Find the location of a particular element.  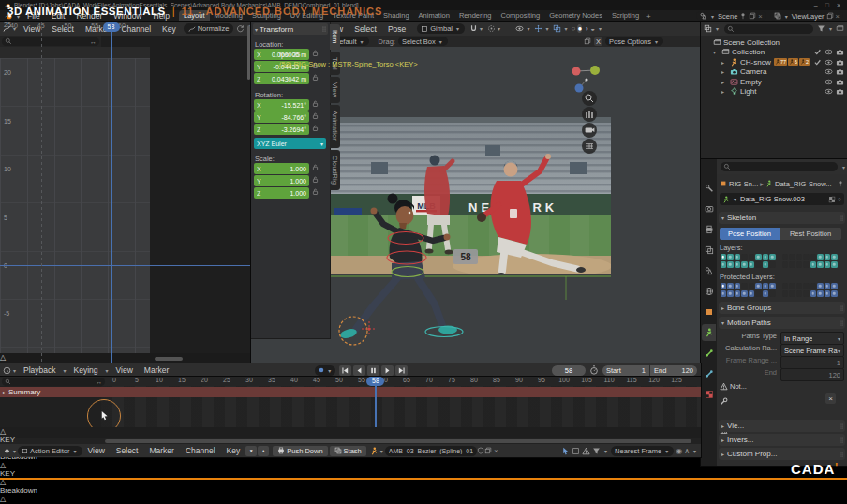

properties-tab-texture is located at coordinates (708, 394).